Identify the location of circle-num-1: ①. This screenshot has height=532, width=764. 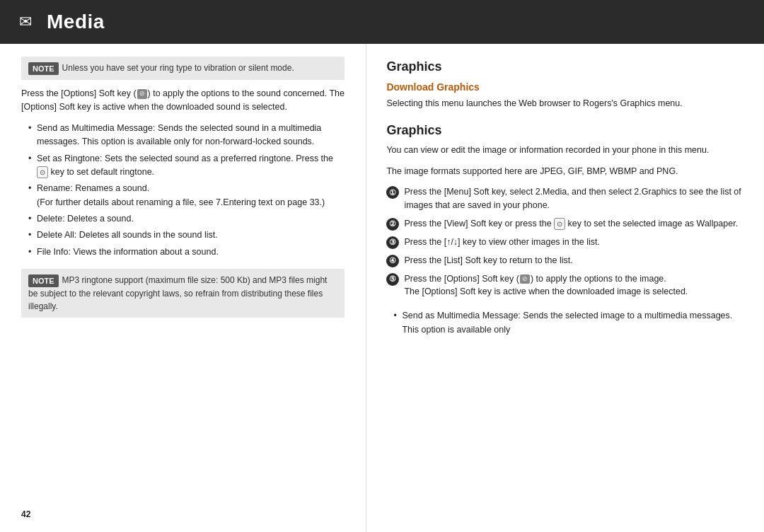
(393, 192).